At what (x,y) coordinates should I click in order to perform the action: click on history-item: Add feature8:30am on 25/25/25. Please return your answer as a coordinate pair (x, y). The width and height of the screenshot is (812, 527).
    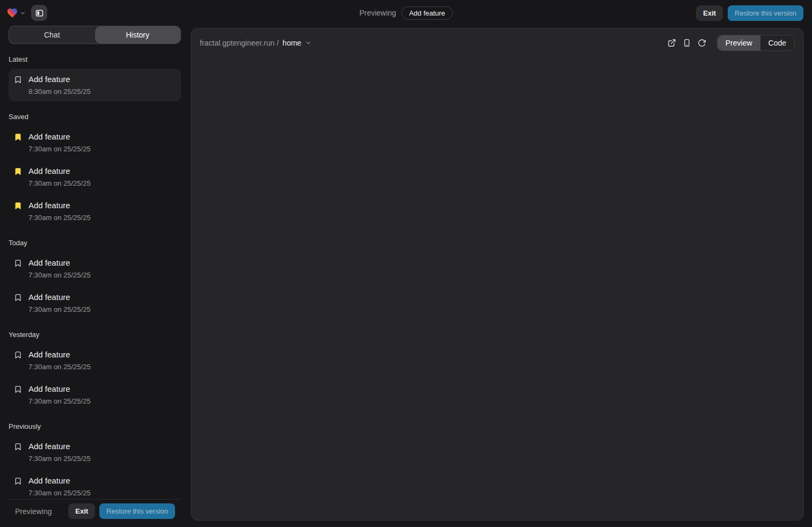
    Looking at the image, I should click on (95, 85).